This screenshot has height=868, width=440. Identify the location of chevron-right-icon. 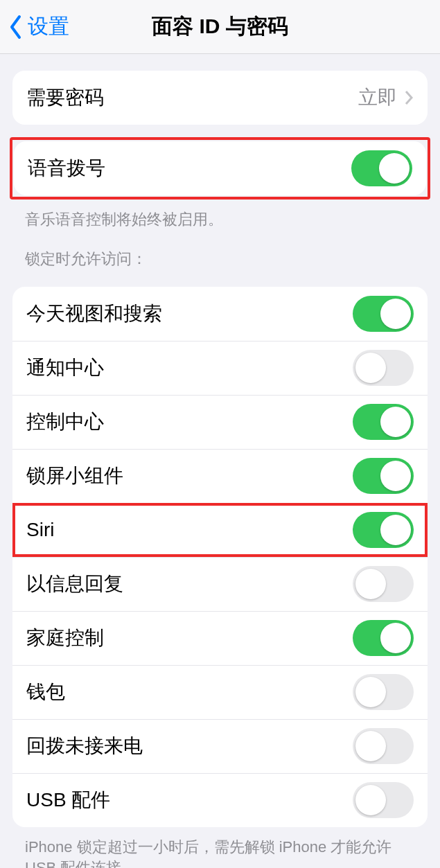
(409, 98).